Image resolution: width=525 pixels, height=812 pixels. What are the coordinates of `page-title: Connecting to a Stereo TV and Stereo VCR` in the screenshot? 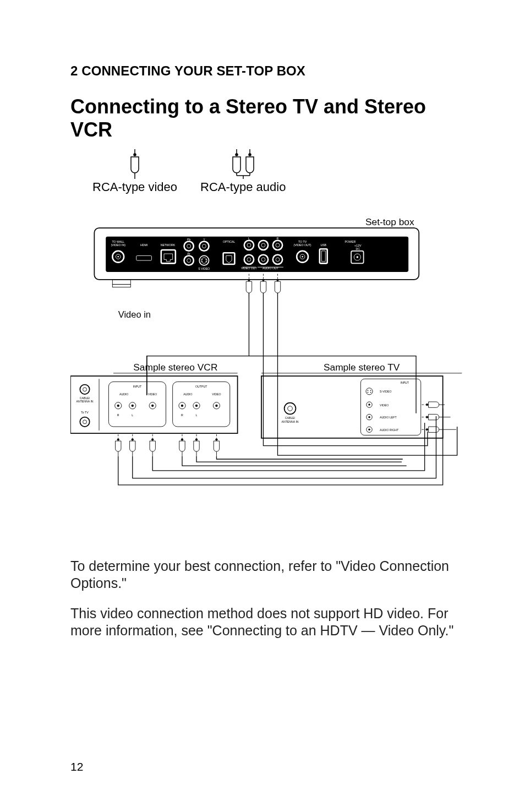 It's located at (269, 118).